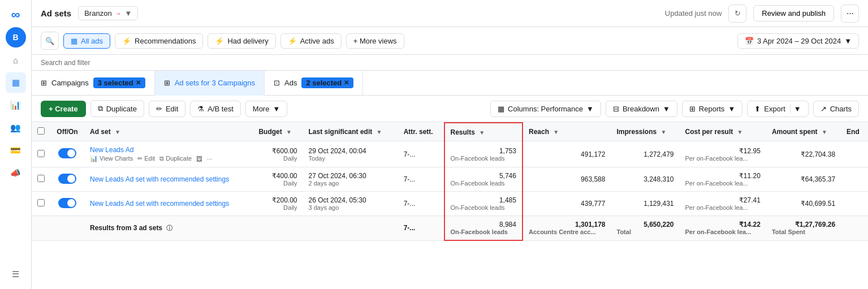 This screenshot has width=868, height=289. I want to click on attr-header: Attr. sett., so click(421, 132).